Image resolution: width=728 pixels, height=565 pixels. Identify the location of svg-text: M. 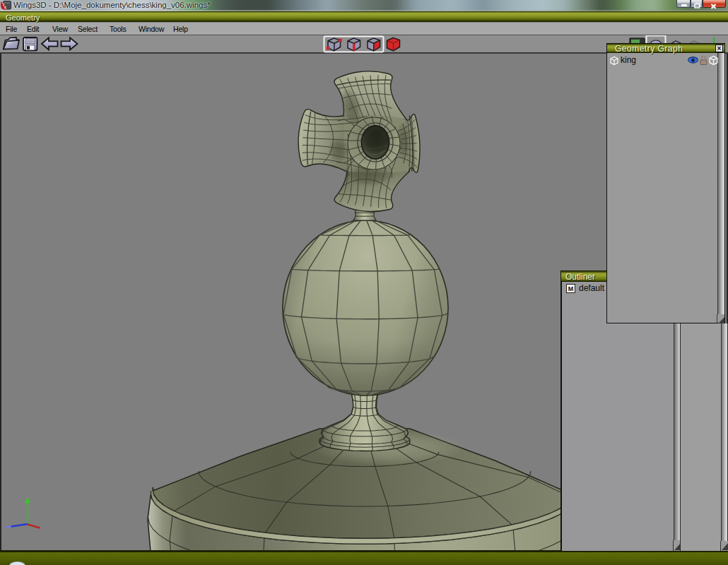
(571, 289).